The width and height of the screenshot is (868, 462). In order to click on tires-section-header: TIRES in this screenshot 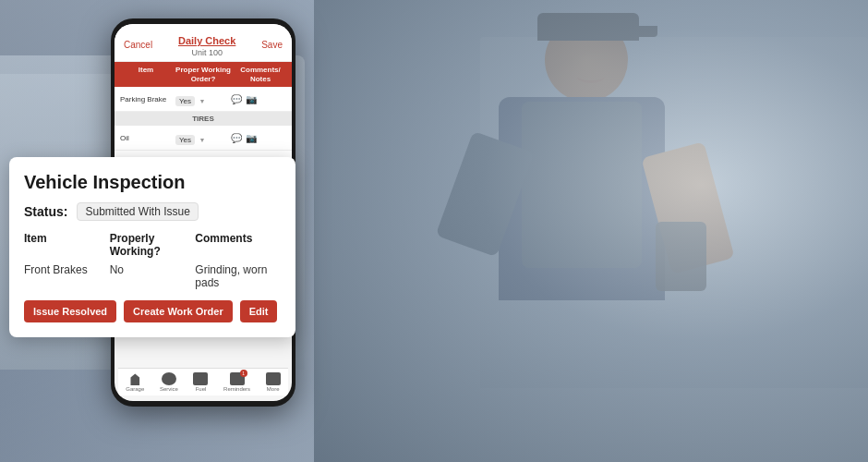, I will do `click(203, 118)`.